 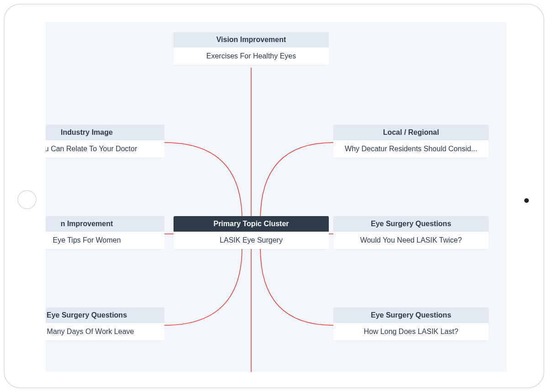 I want to click on node-eye-surgery-questions-bottom-right: Eye Surgery Questions How Long Does LASI…, so click(x=411, y=324).